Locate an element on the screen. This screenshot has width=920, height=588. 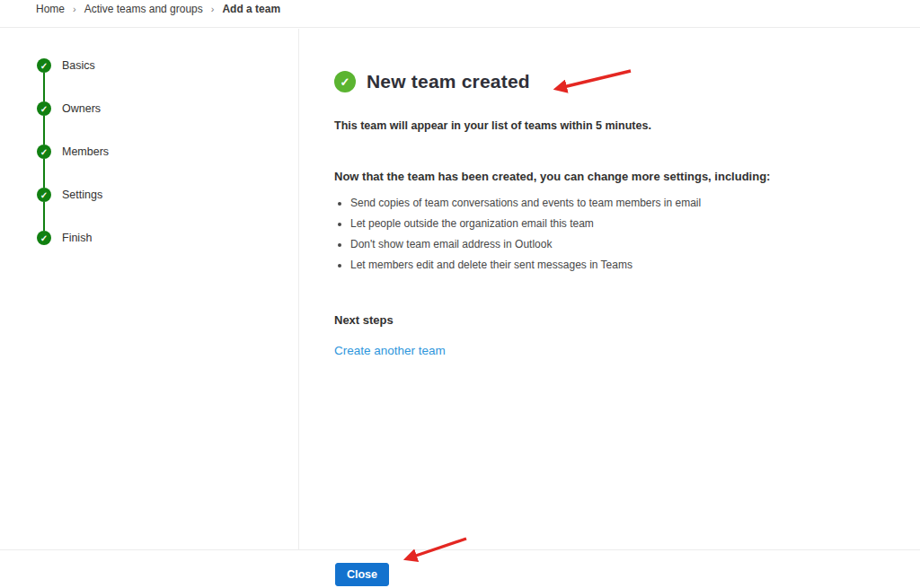
close-button: Close is located at coordinates (362, 575).